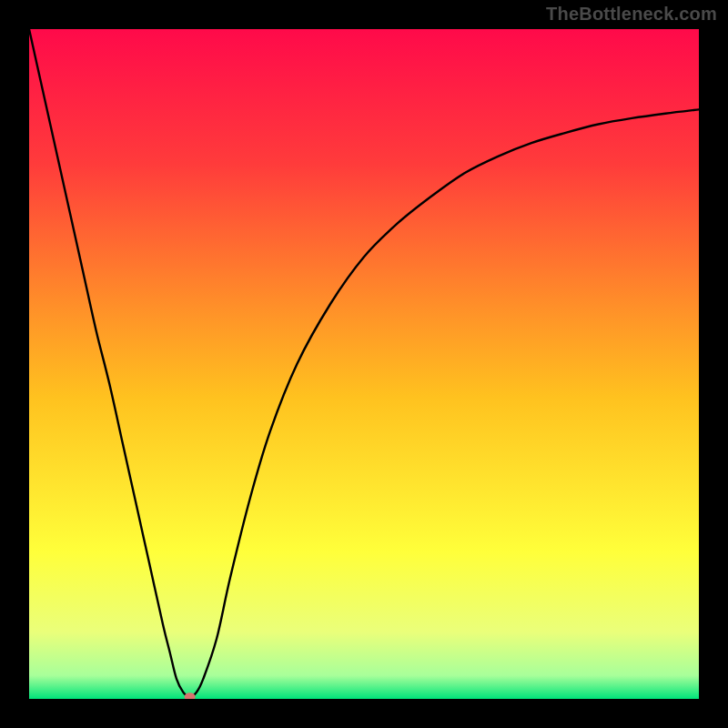  Describe the element at coordinates (632, 15) in the screenshot. I see `watermark-text: TheBottleneck.com` at that location.